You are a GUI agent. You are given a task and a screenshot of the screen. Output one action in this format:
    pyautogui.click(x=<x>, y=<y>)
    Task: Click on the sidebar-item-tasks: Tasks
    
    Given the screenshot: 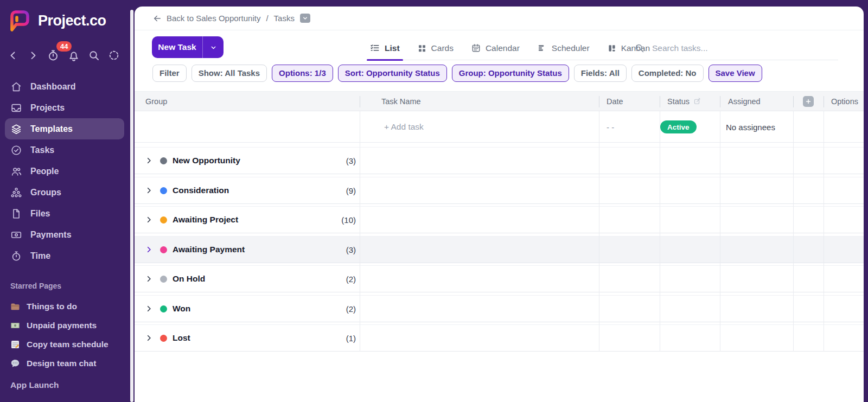 What is the action you would take?
    pyautogui.click(x=65, y=150)
    